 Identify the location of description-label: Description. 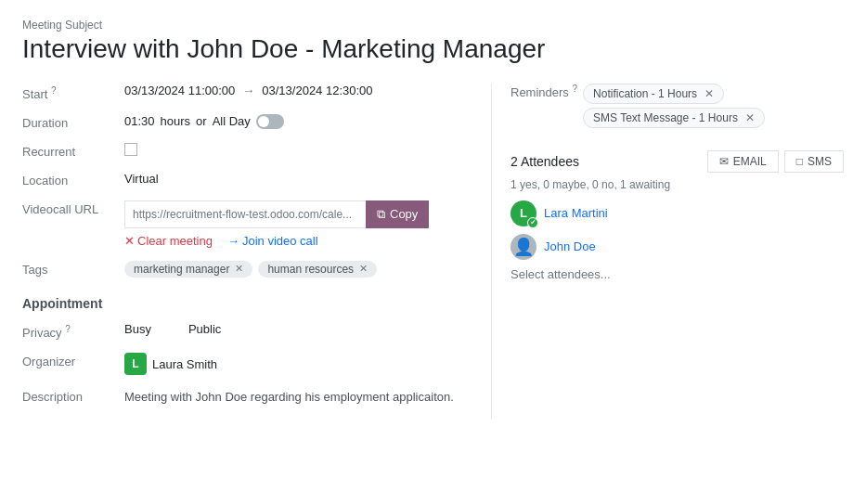
(73, 395).